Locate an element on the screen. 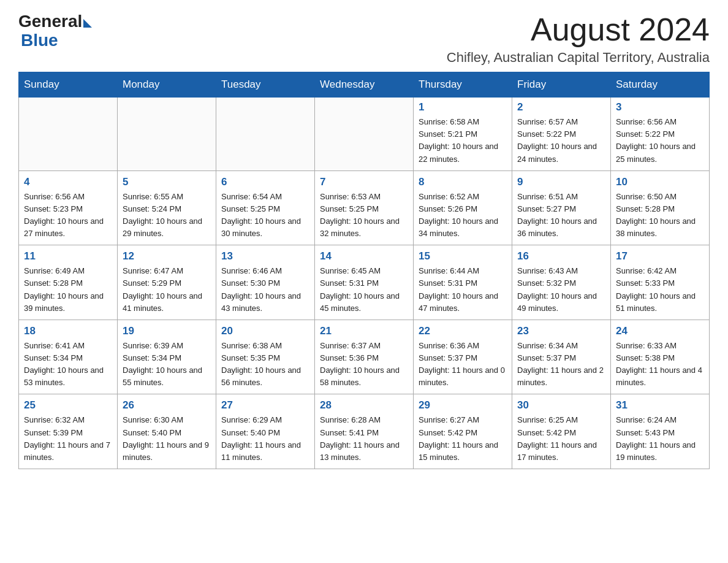  calendar-header-monday: Monday is located at coordinates (167, 85).